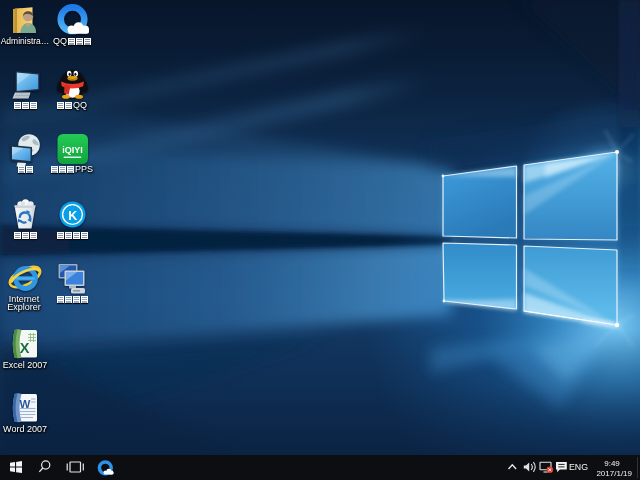  I want to click on svg-text: 9:49, so click(612, 464).